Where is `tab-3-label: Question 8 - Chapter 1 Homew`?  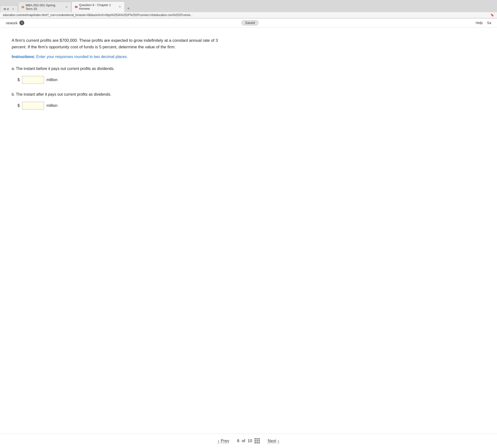
tab-3-label: Question 8 - Chapter 1 Homew is located at coordinates (97, 7).